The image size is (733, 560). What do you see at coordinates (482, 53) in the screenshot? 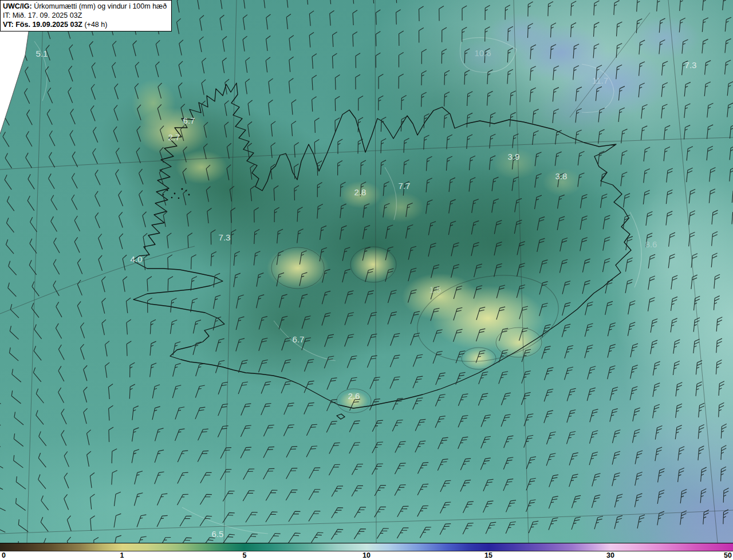
I see `contour-label: 10.6` at bounding box center [482, 53].